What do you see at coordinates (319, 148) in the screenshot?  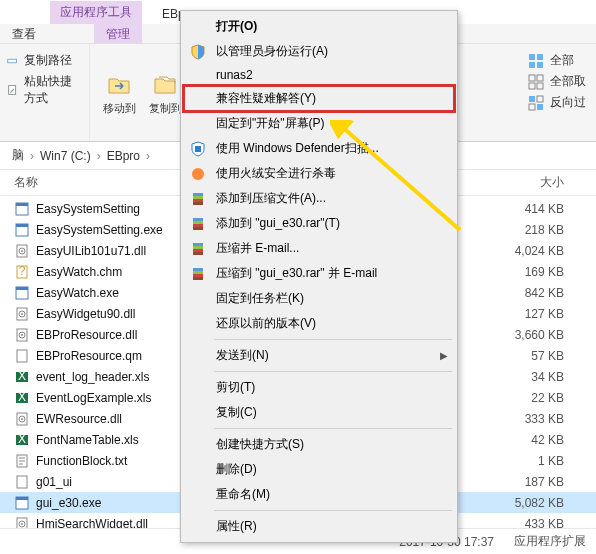 I see `cm-defender-scan: 使用 Windows Defender扫描...` at bounding box center [319, 148].